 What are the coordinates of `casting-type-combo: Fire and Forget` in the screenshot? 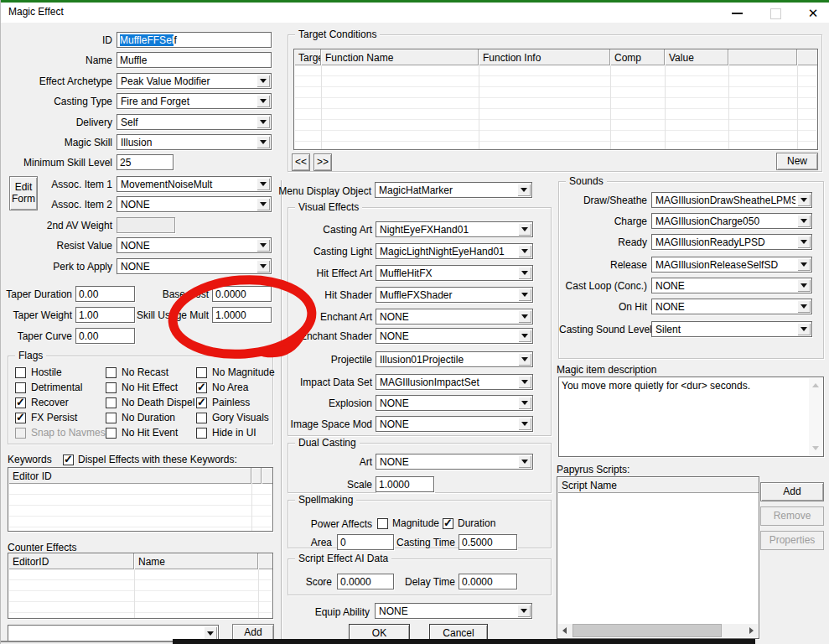 It's located at (194, 101).